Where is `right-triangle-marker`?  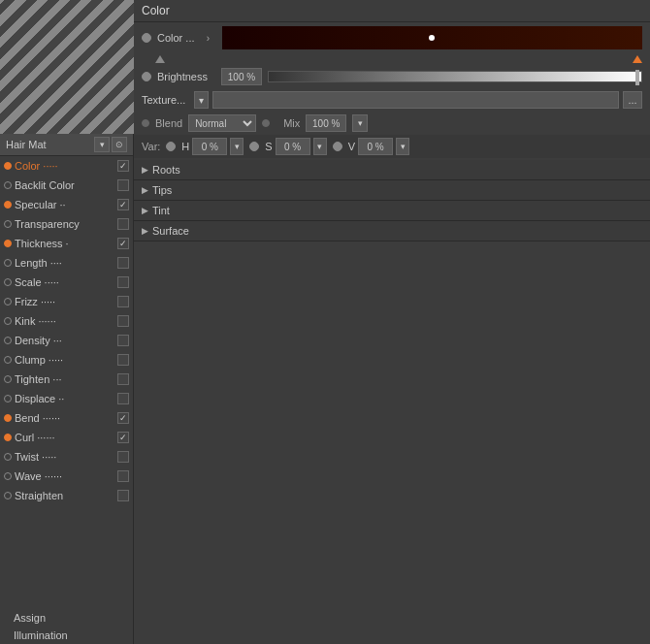 right-triangle-marker is located at coordinates (637, 59).